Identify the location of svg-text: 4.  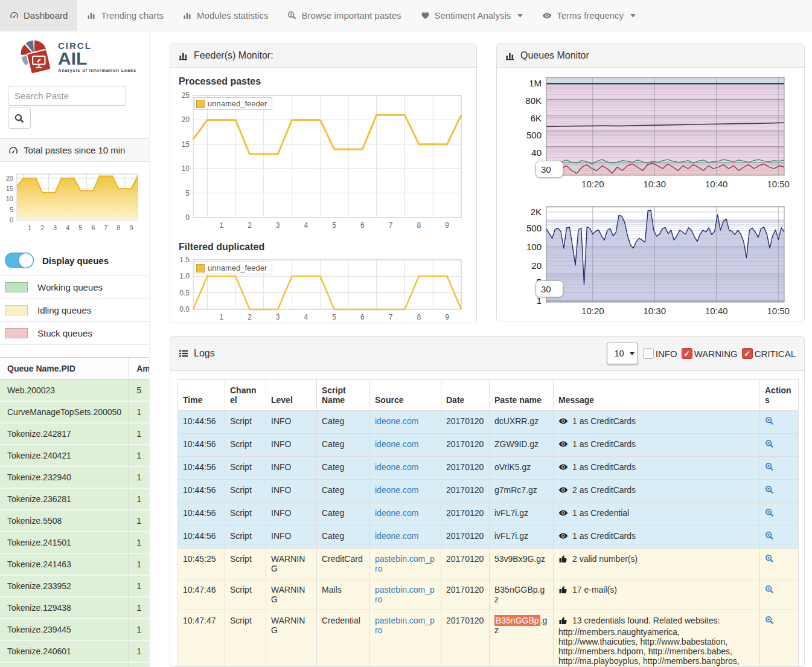
(307, 225).